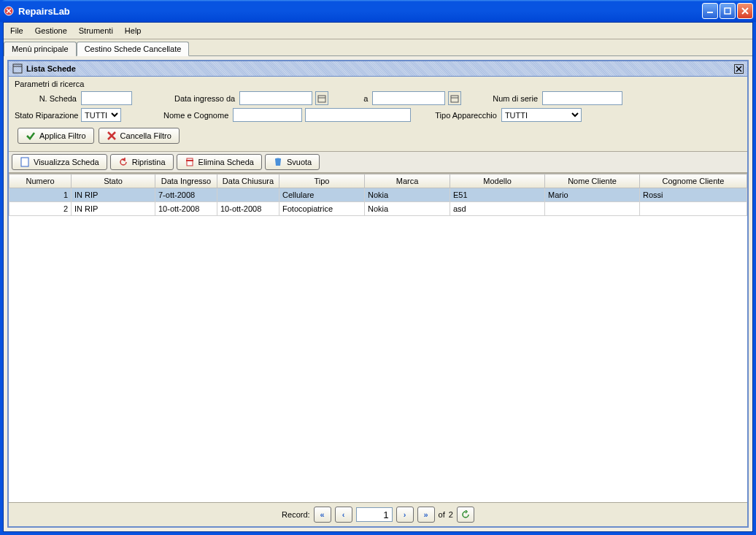  Describe the element at coordinates (323, 181) in the screenshot. I see `col-tipo: Tipo` at that location.